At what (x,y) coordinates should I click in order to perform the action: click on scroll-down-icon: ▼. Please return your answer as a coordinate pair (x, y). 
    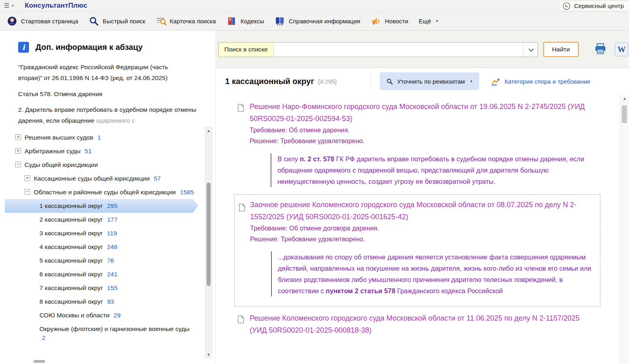
    Looking at the image, I should click on (209, 355).